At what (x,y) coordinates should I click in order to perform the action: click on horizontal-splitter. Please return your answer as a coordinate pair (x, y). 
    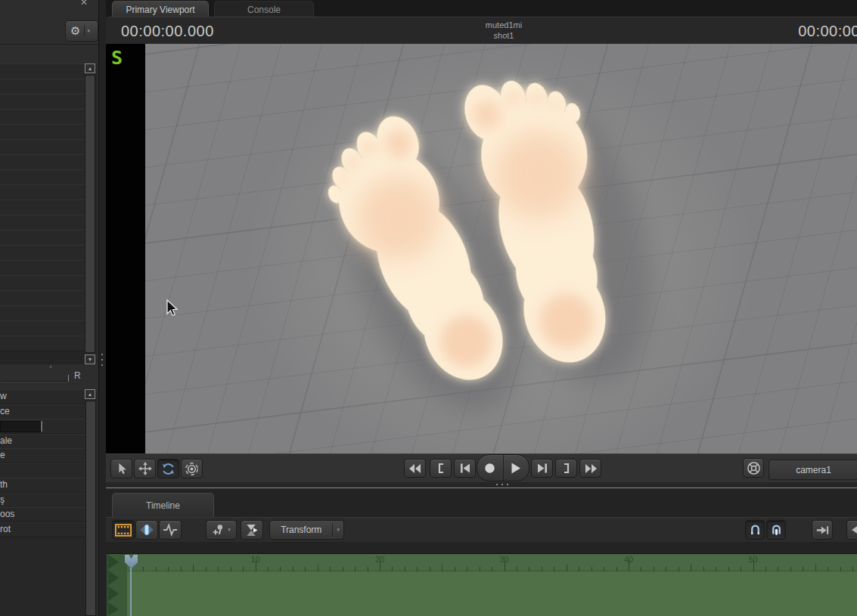
    Looking at the image, I should click on (481, 486).